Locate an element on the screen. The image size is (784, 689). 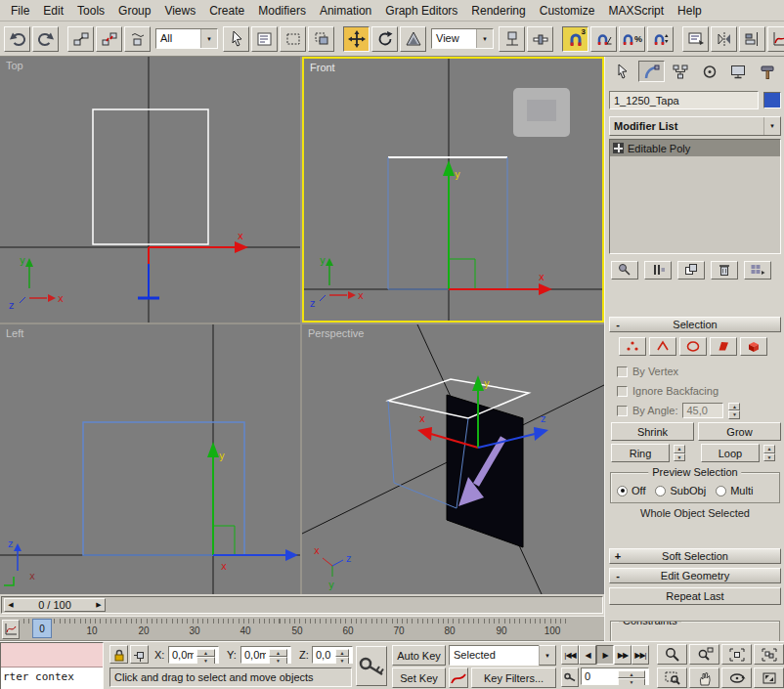
frame-back-arrow-icon: ◀ is located at coordinates (11, 605).